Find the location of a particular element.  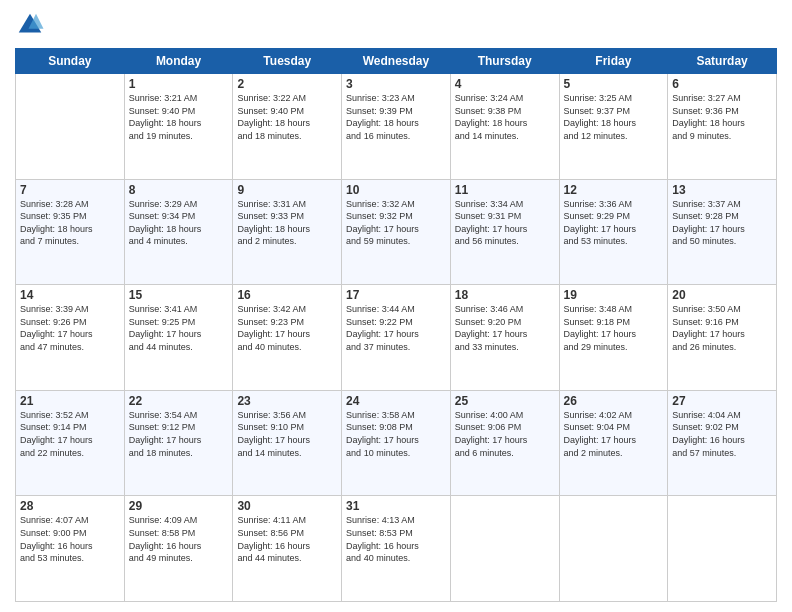

cell-text: Sunrise: 4:02 AM is located at coordinates (614, 416).